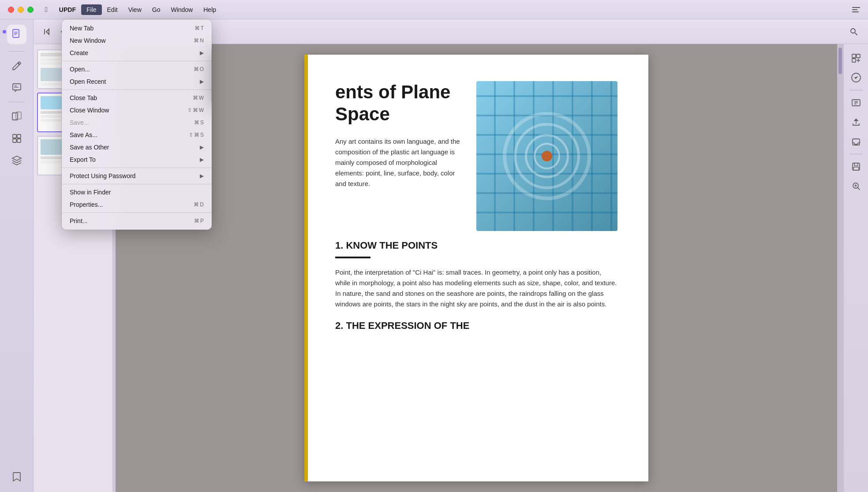 The height and width of the screenshot is (492, 868). What do you see at coordinates (434, 10) in the screenshot?
I see `title-bar:  UPDF File Edit View Go Window Help` at bounding box center [434, 10].